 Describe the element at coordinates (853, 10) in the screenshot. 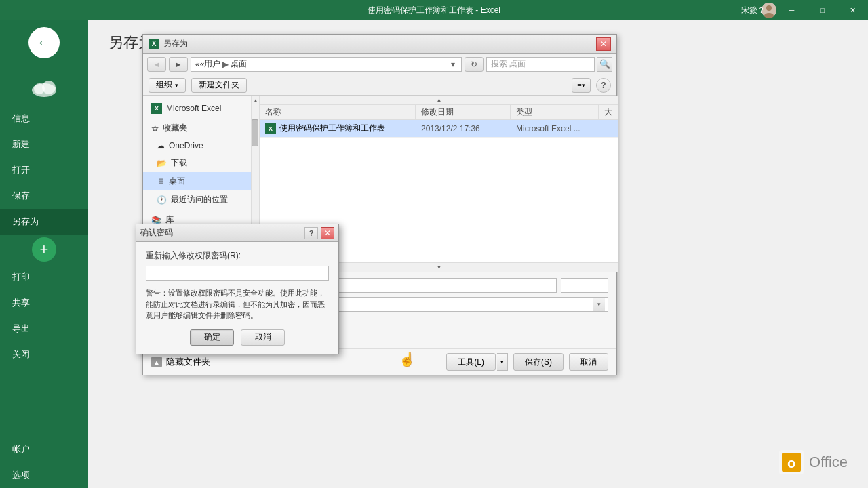

I see `close-button: ✕` at that location.